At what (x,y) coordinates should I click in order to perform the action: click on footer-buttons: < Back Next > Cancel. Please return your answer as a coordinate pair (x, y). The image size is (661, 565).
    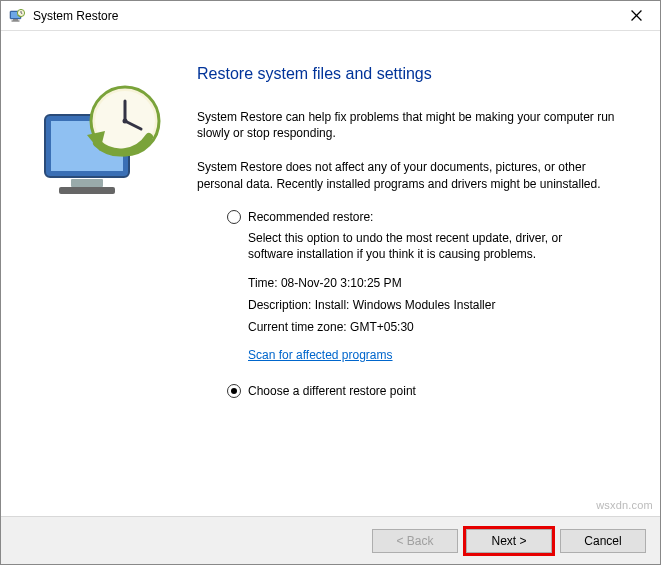
    Looking at the image, I should click on (330, 540).